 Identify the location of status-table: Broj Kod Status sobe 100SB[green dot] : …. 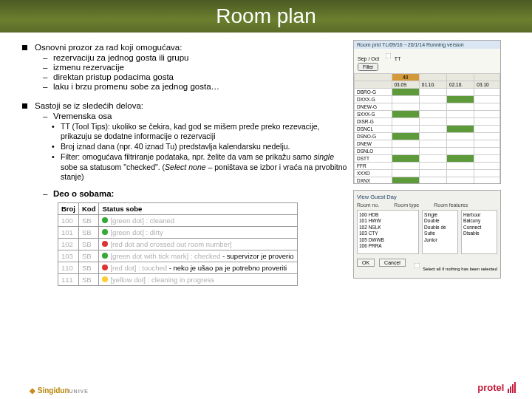
(177, 244).